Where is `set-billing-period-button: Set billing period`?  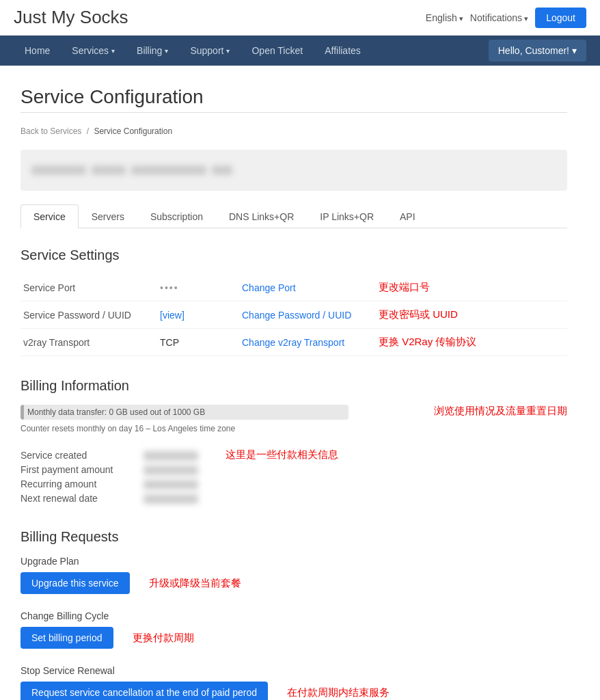
set-billing-period-button: Set billing period is located at coordinates (67, 638).